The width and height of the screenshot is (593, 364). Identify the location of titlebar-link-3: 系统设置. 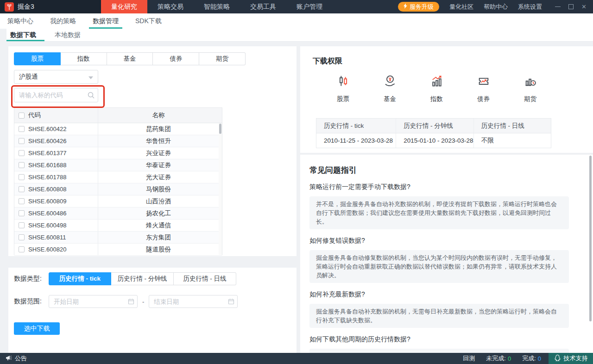
(530, 7).